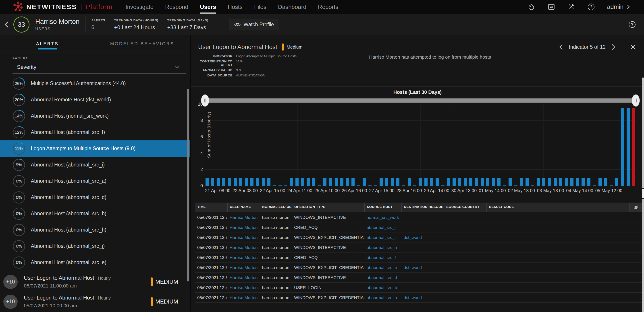 Image resolution: width=644 pixels, height=312 pixels. I want to click on cell-source_host: abnormal_src_j, so click(383, 227).